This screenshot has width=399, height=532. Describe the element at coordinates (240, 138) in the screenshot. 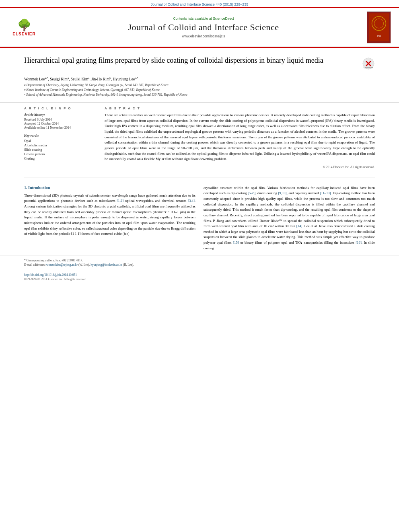

I see `abstract-text: There are active researches on well orde…` at that location.